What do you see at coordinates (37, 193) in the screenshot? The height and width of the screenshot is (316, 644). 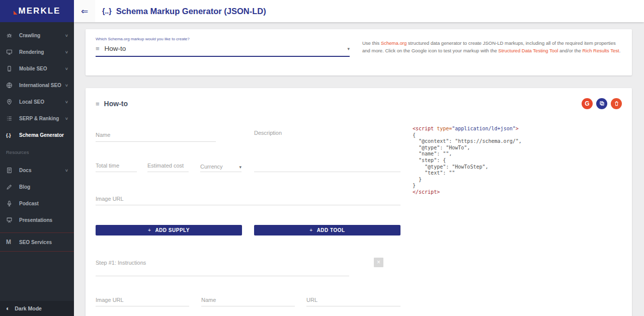 I see `sidebar-resources-menu: Docs˅BlogPodcastPresentations` at bounding box center [37, 193].